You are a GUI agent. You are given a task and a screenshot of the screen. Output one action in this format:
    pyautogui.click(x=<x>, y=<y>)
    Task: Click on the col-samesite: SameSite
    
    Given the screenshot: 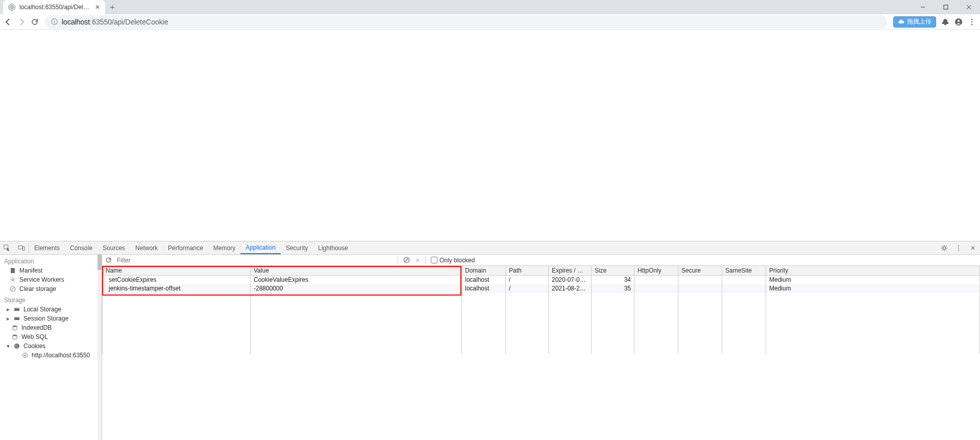 What is the action you would take?
    pyautogui.click(x=744, y=271)
    